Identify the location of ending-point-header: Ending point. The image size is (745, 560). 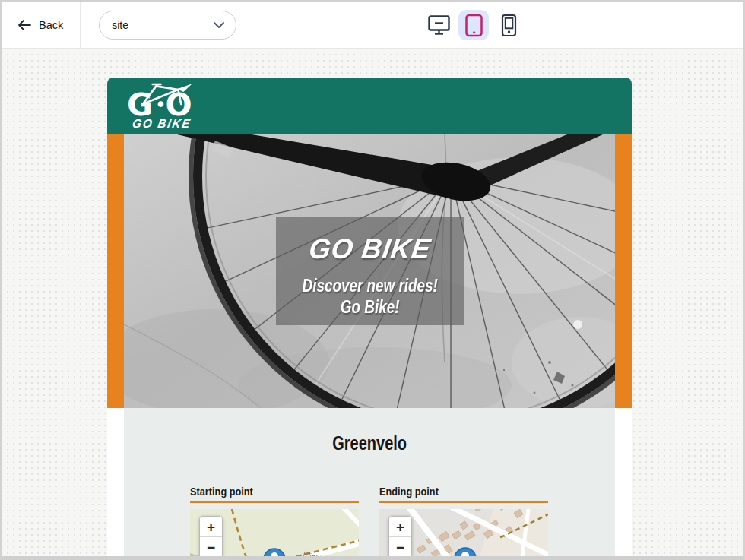
(464, 494).